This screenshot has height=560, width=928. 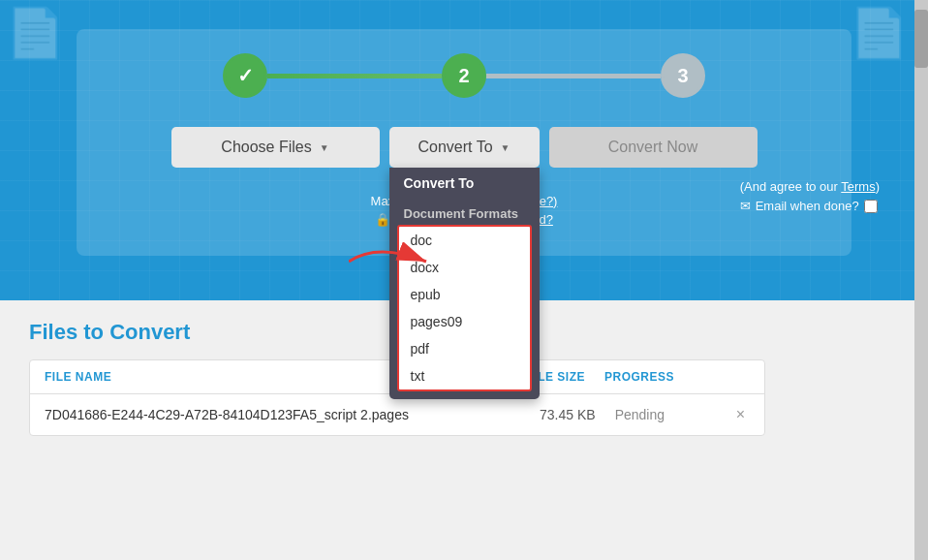 What do you see at coordinates (465, 211) in the screenshot?
I see `dropdown-section-title: Document Formats` at bounding box center [465, 211].